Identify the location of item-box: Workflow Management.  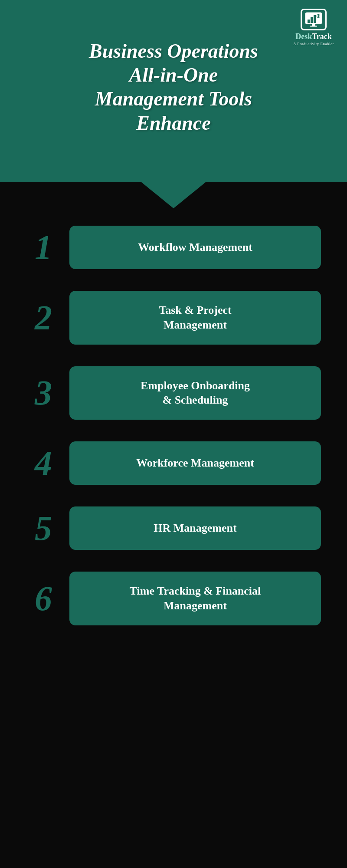
(195, 247).